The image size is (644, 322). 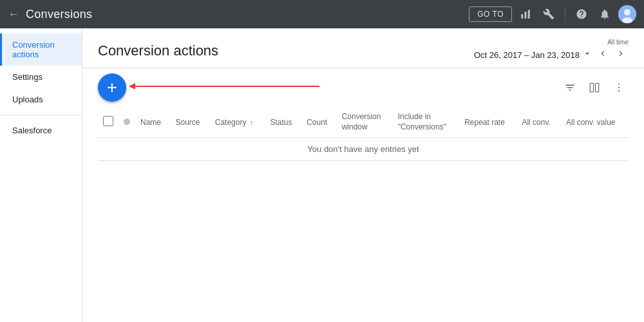 I want to click on select-all-checkbox-header, so click(x=108, y=122).